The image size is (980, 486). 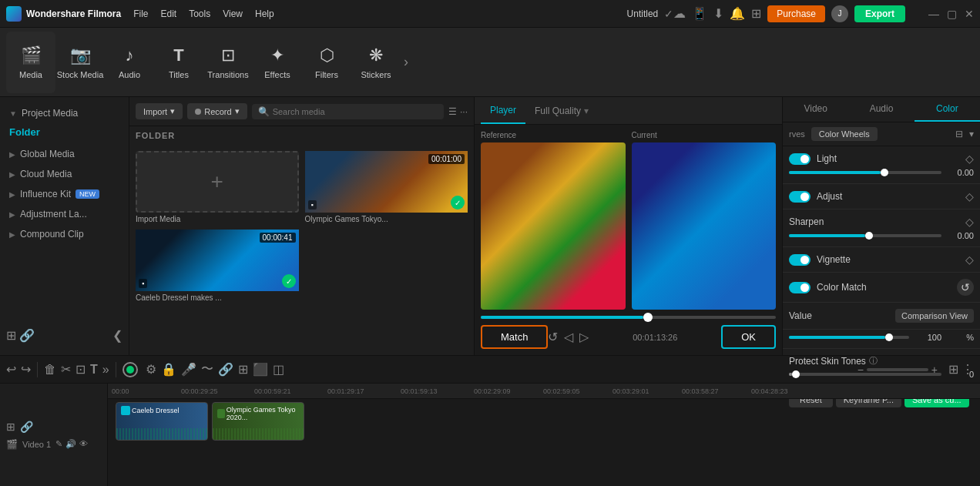 What do you see at coordinates (934, 14) in the screenshot?
I see `minimize-button: —` at bounding box center [934, 14].